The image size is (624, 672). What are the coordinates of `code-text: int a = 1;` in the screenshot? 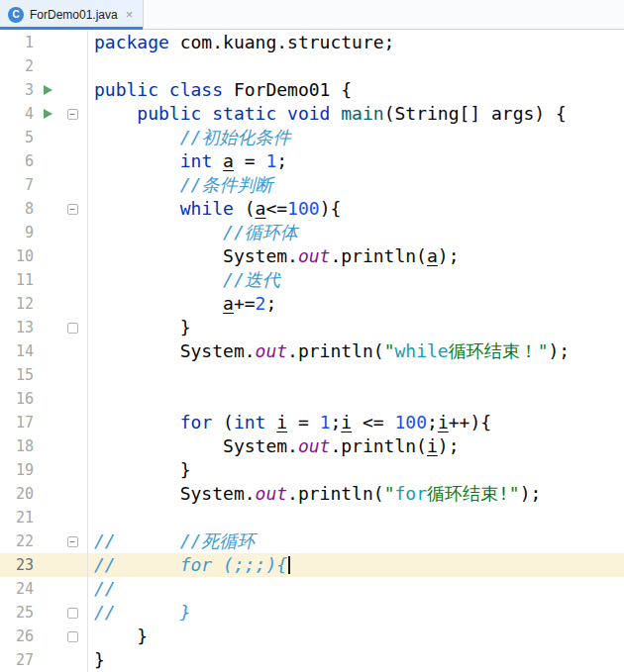 It's located at (357, 161).